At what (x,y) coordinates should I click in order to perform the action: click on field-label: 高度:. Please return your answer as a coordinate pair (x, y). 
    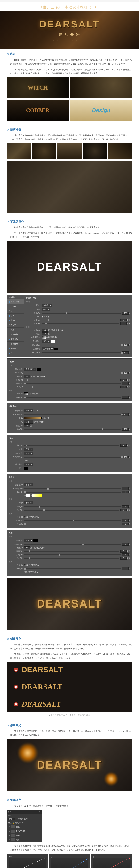
    Looking at the image, I should click on (33, 334).